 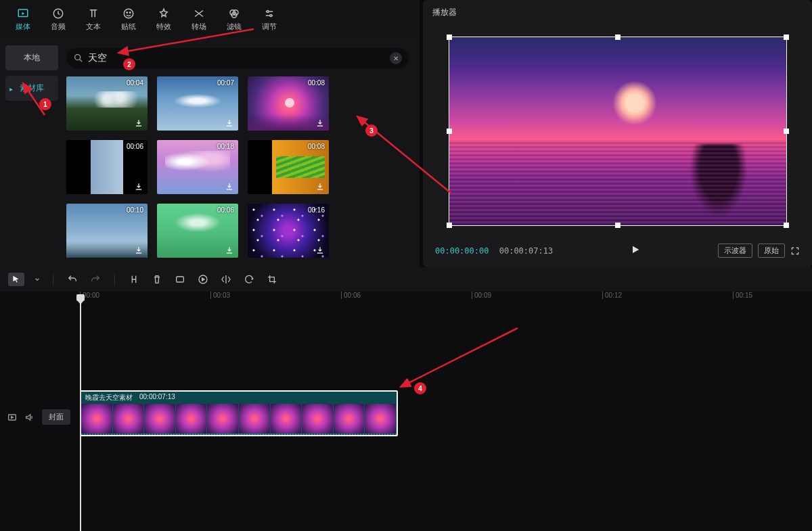 What do you see at coordinates (199, 14) in the screenshot?
I see `transition-icon` at bounding box center [199, 14].